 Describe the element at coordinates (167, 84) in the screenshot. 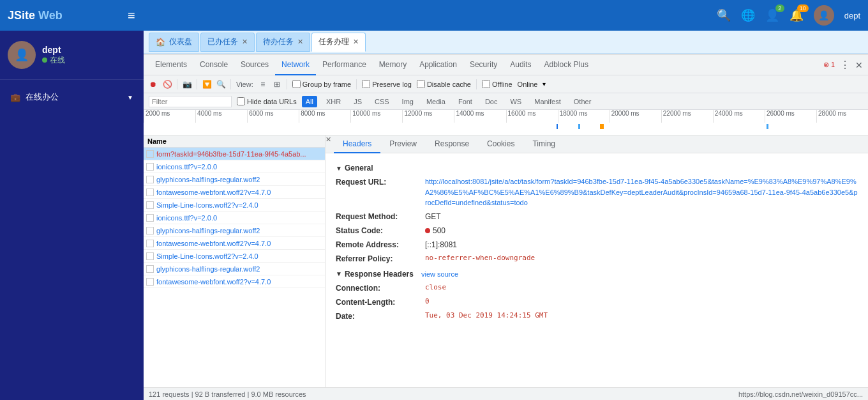

I see `clear-button: 🚫` at that location.